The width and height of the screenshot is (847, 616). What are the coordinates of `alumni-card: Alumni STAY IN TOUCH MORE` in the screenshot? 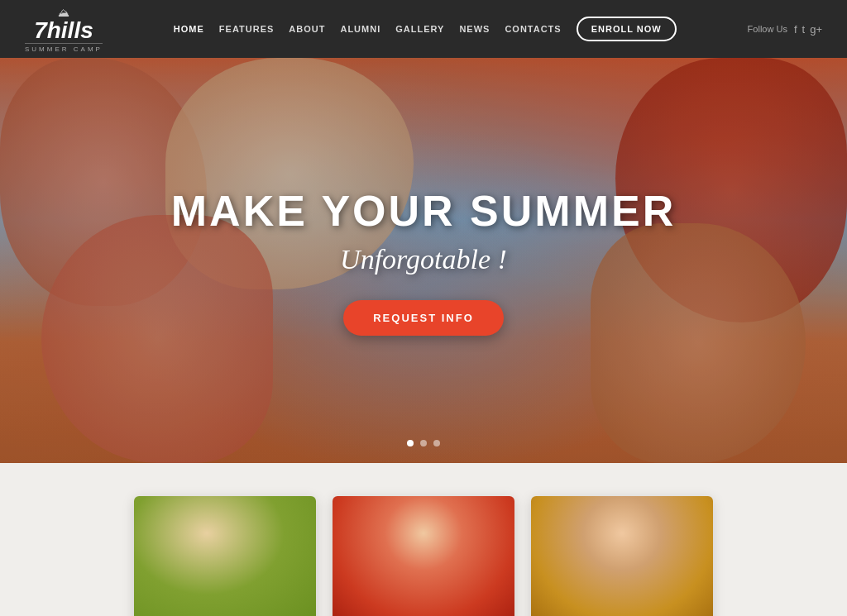 It's located at (424, 556).